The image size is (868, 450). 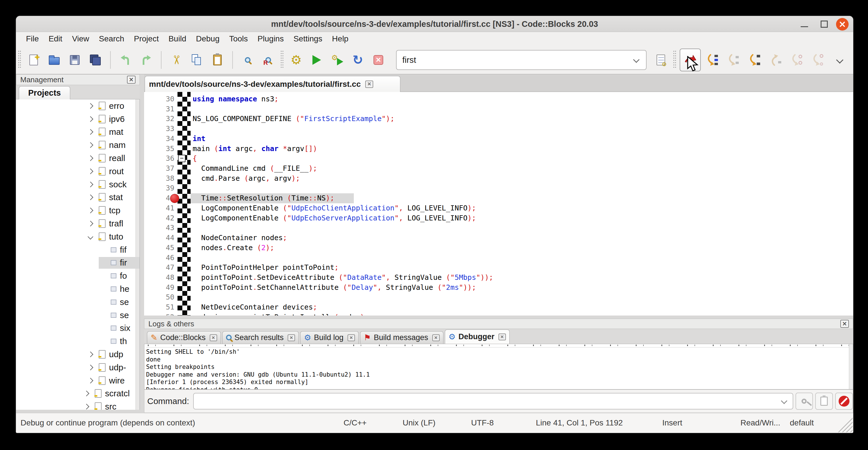 What do you see at coordinates (358, 60) in the screenshot?
I see `rebuild-button: ↻` at bounding box center [358, 60].